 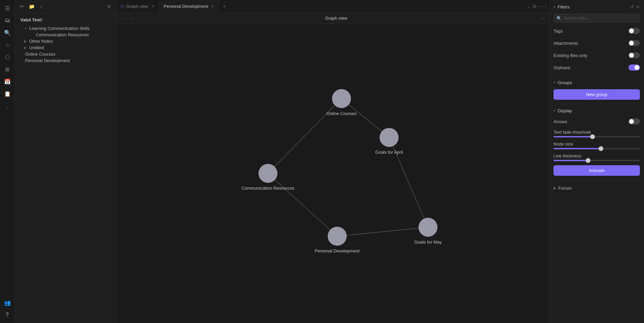 I want to click on new-group-button: New group, so click(x=597, y=94).